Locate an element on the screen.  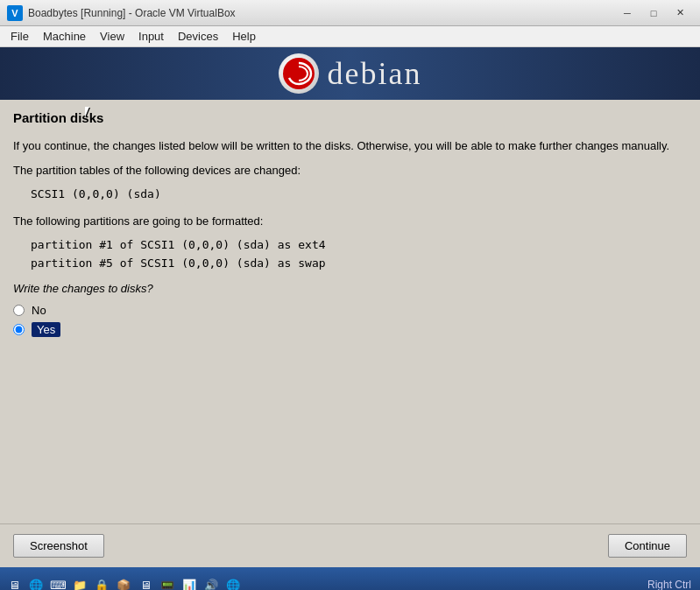
menu-help: Help is located at coordinates (244, 37).